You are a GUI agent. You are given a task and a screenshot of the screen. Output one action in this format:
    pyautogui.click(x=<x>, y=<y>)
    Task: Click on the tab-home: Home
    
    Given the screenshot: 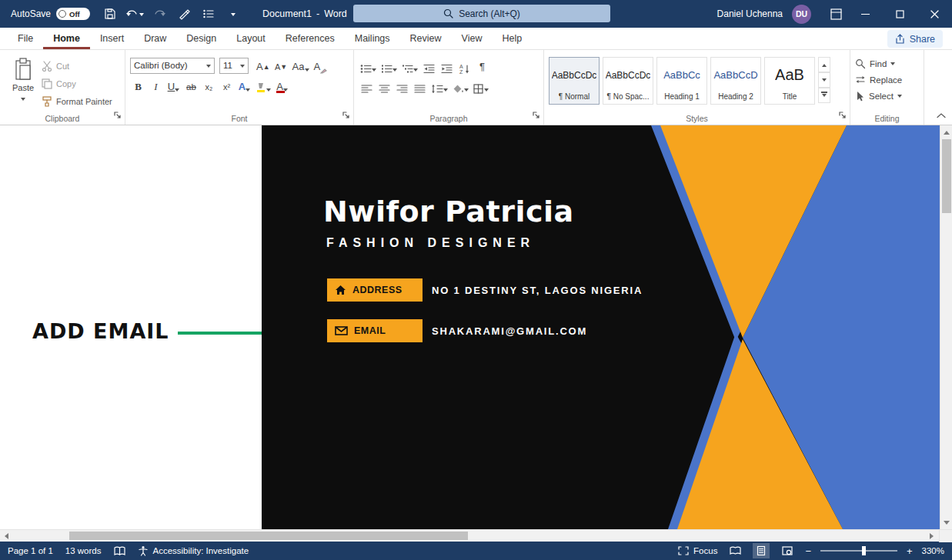 What is the action you would take?
    pyautogui.click(x=66, y=38)
    